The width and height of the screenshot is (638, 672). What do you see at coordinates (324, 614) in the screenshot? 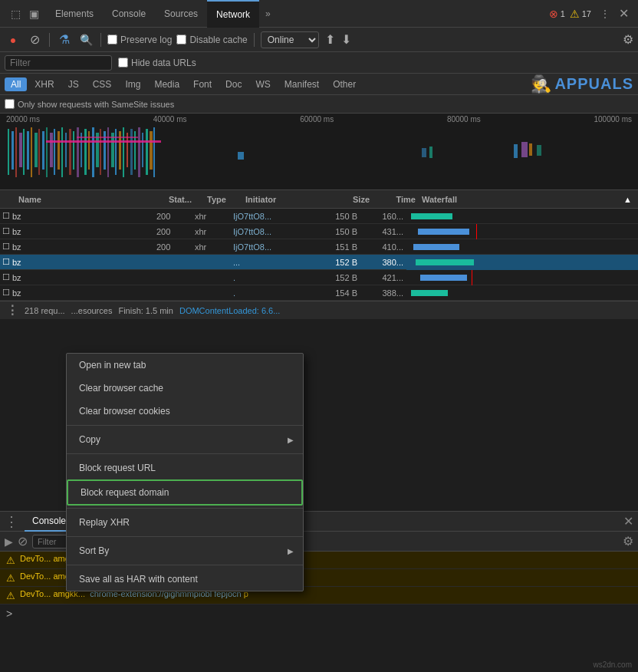
I see `console-input-field` at bounding box center [324, 614].